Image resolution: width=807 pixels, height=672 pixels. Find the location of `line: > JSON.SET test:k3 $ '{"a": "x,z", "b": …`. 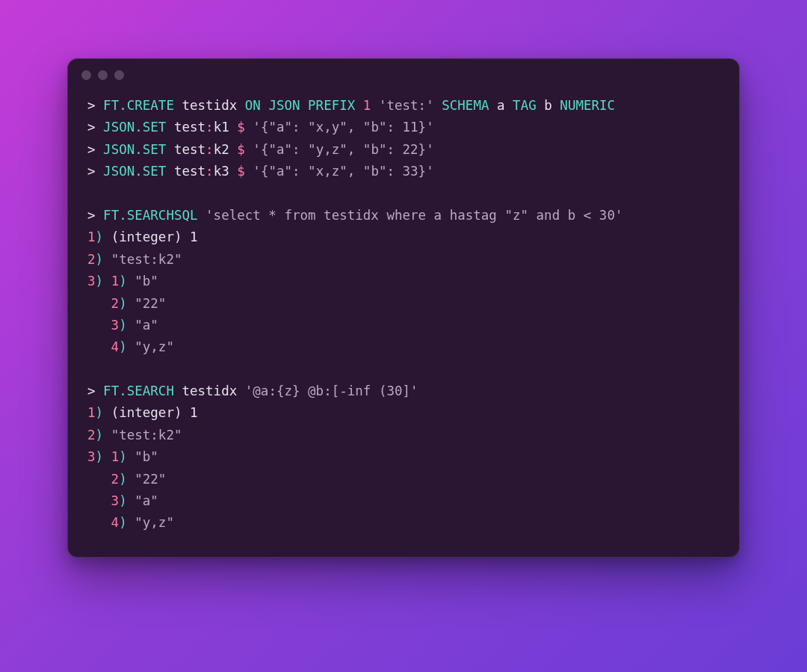

line: > JSON.SET test:k3 $ '{"a": "x,z", "b": … is located at coordinates (261, 171).